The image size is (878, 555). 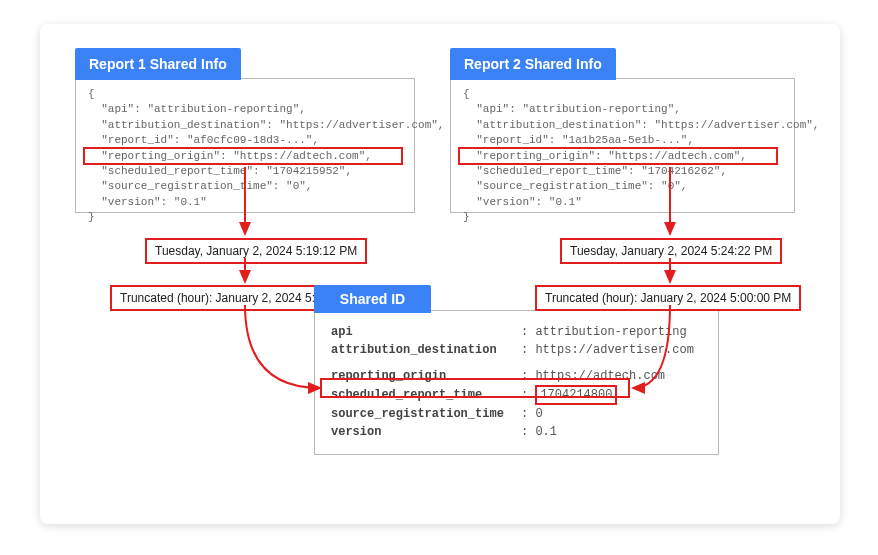 I want to click on shared-key: source_registration_time, so click(x=426, y=414).